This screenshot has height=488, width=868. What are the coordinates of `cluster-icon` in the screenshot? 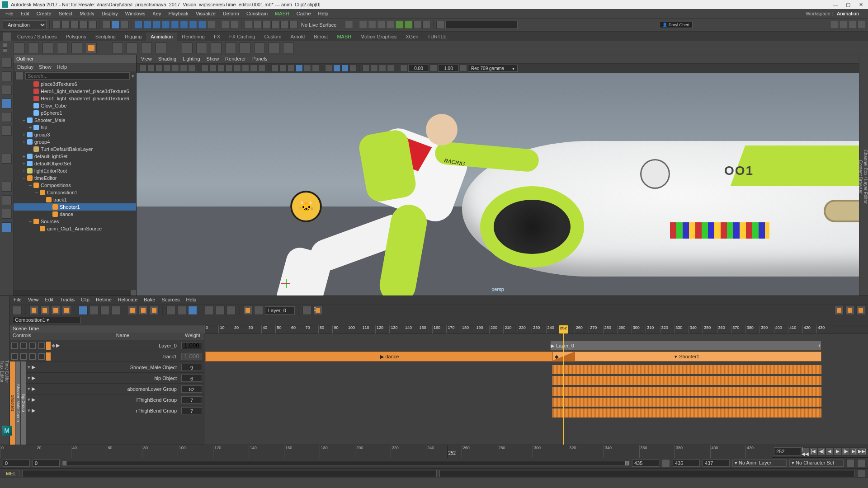 It's located at (231, 48).